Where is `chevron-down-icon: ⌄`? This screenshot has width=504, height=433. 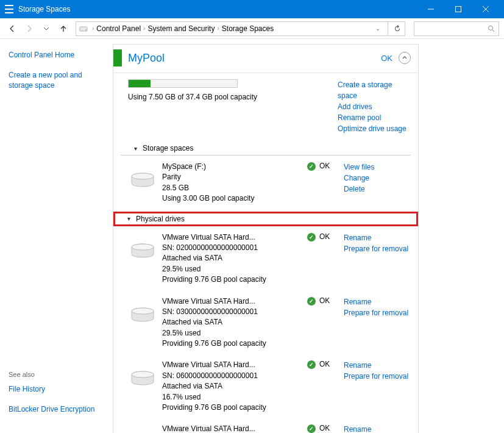 chevron-down-icon: ⌄ is located at coordinates (378, 28).